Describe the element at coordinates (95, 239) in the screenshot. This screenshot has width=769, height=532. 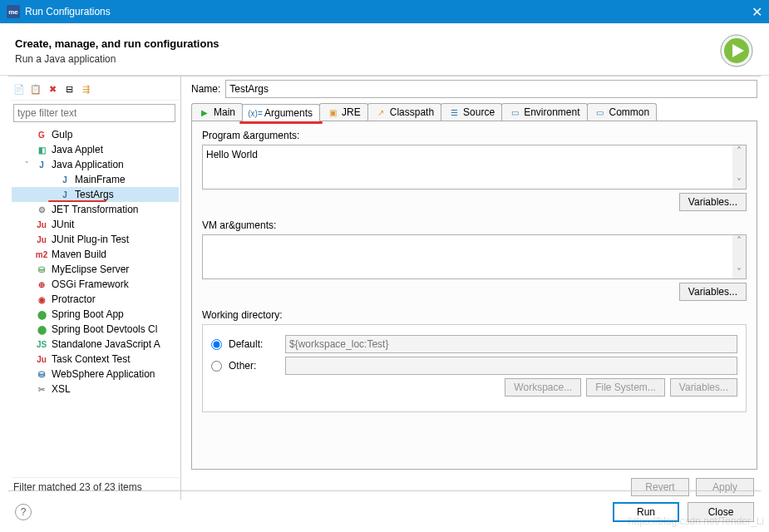
I see `tree-item-junit-plug-in-test: JuJUnit Plug-in Test` at that location.